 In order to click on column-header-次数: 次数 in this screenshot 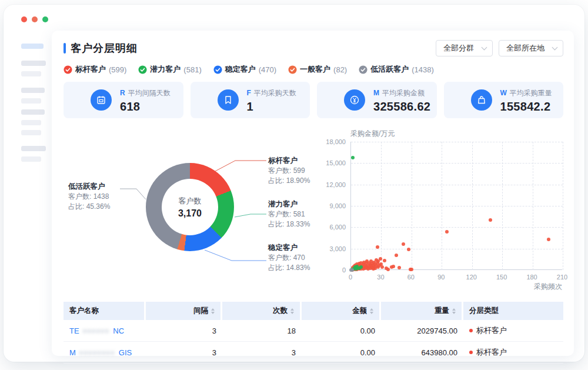, I will do `click(262, 311)`.